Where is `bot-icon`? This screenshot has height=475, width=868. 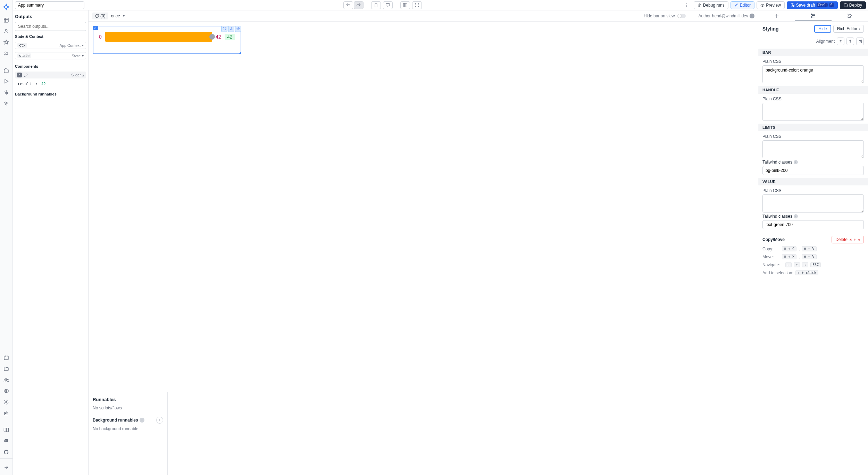 bot-icon is located at coordinates (6, 413).